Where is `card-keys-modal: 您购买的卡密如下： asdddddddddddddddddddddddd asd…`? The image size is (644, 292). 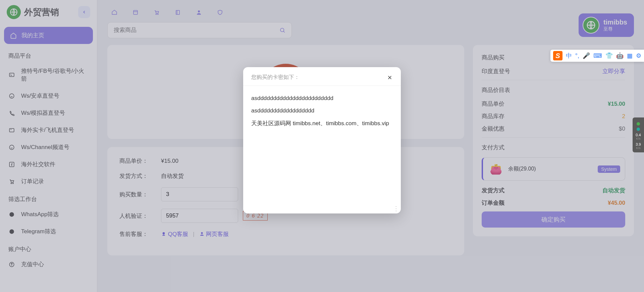 card-keys-modal: 您购买的卡密如下： asdddddddddddddddddddddddd asd… is located at coordinates (322, 140).